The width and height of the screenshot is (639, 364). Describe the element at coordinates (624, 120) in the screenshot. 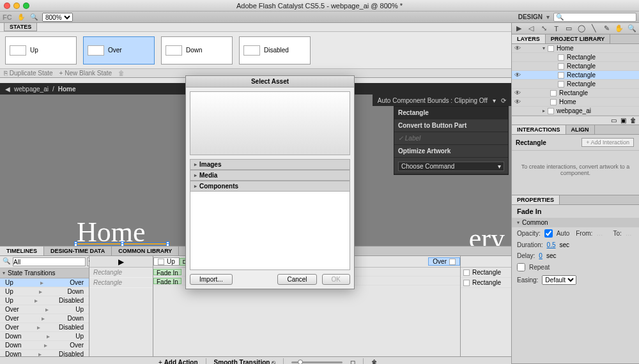

I see `new-sublayer-icon: ▣` at that location.